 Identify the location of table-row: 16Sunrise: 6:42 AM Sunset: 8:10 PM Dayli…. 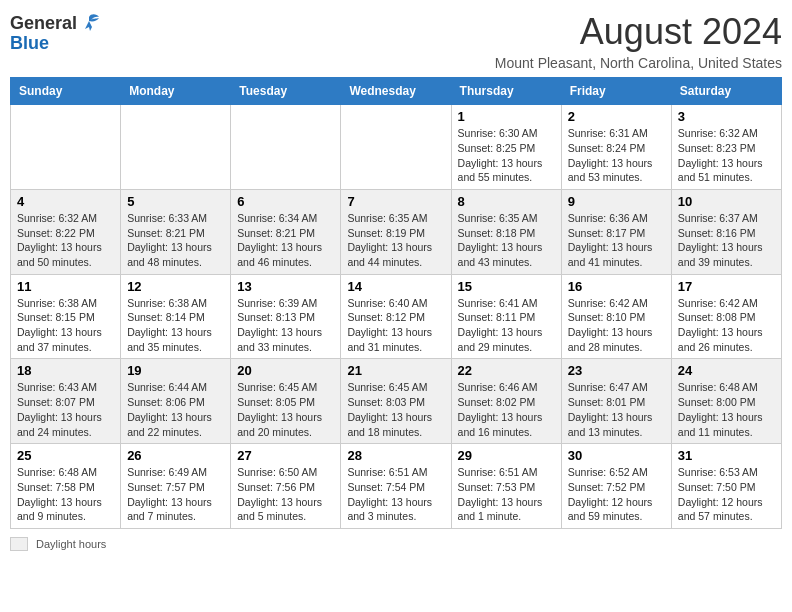
(616, 316).